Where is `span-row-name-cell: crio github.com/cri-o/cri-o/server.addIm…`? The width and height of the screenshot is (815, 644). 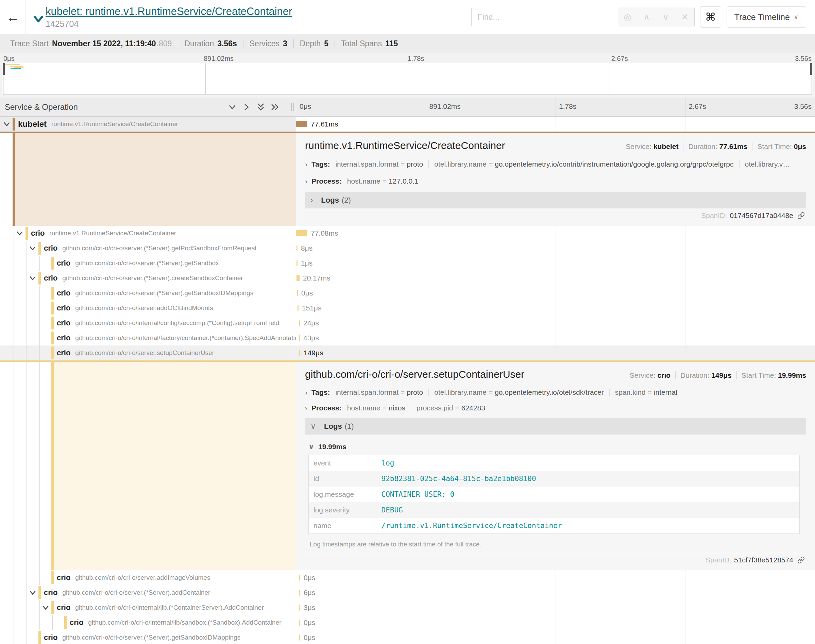
span-row-name-cell: crio github.com/cri-o/cri-o/server.addIm… is located at coordinates (148, 578).